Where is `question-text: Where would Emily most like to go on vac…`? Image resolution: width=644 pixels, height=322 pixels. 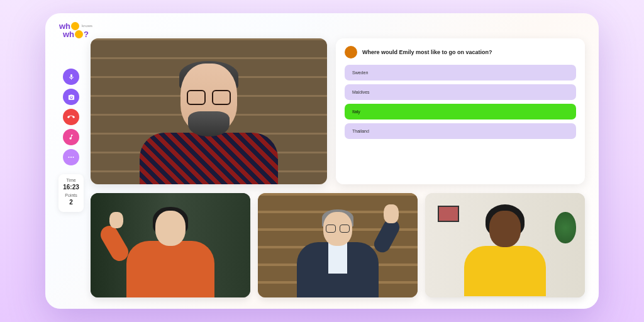
question-text: Where would Emily most like to go on vac… is located at coordinates (428, 52).